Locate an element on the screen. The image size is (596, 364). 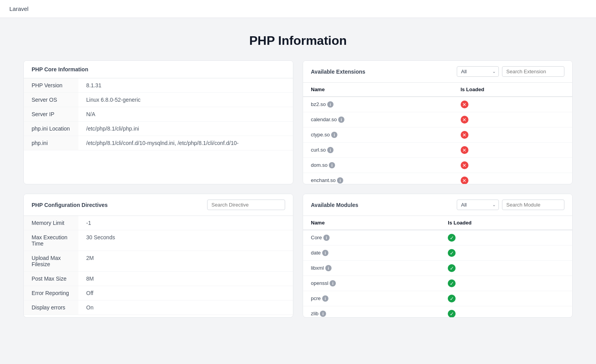
table-row: Core i ✓ is located at coordinates (438, 238).